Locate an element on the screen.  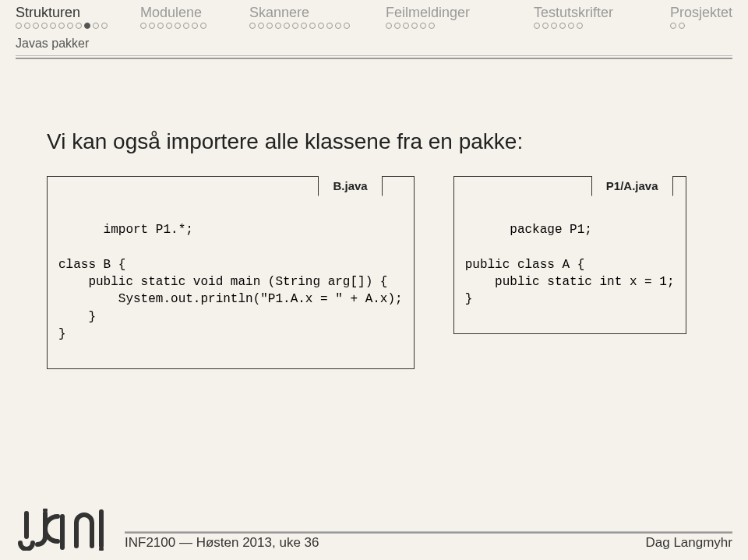
nav-label: Prosjektet is located at coordinates (701, 12).